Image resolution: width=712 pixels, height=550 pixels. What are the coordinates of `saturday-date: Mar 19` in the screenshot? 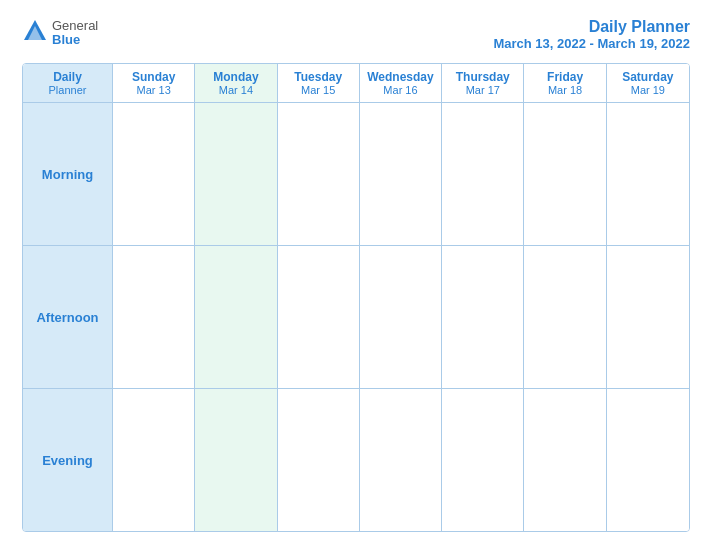 It's located at (648, 90).